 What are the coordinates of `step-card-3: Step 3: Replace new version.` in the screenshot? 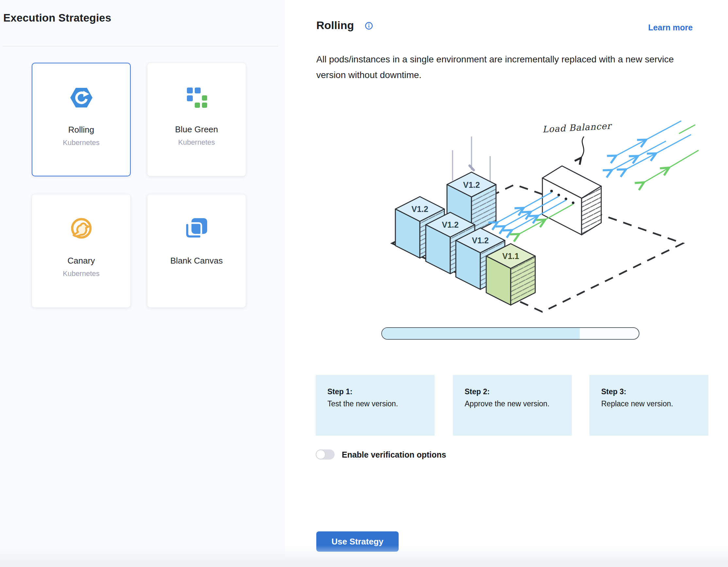 It's located at (649, 405).